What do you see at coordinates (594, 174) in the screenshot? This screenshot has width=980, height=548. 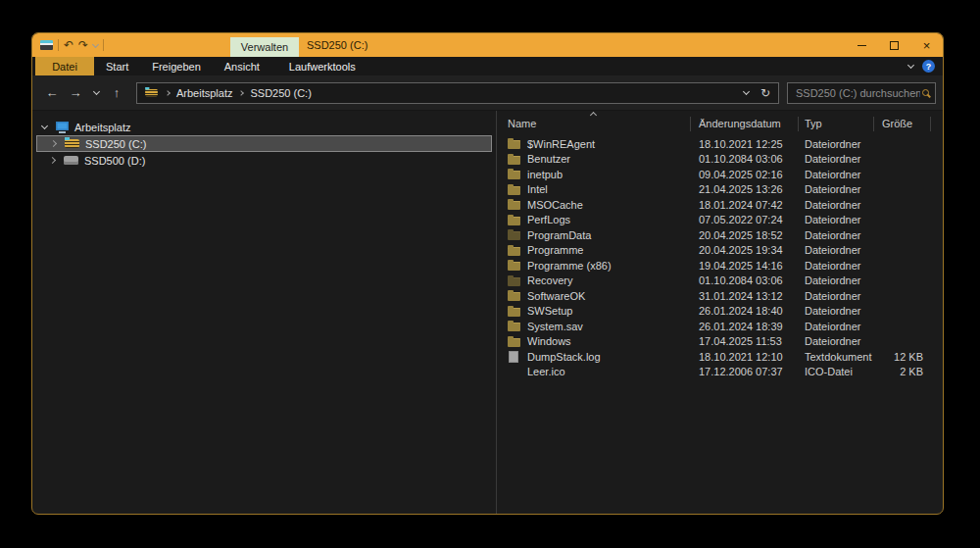 I see `file-name-cell: inetpub` at bounding box center [594, 174].